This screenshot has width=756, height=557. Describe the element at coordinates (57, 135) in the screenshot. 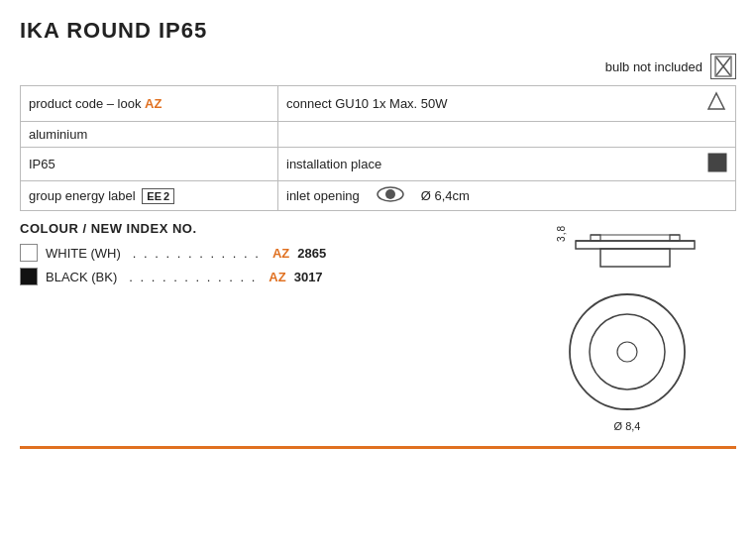

I see `spec-material-label: aluminium` at that location.